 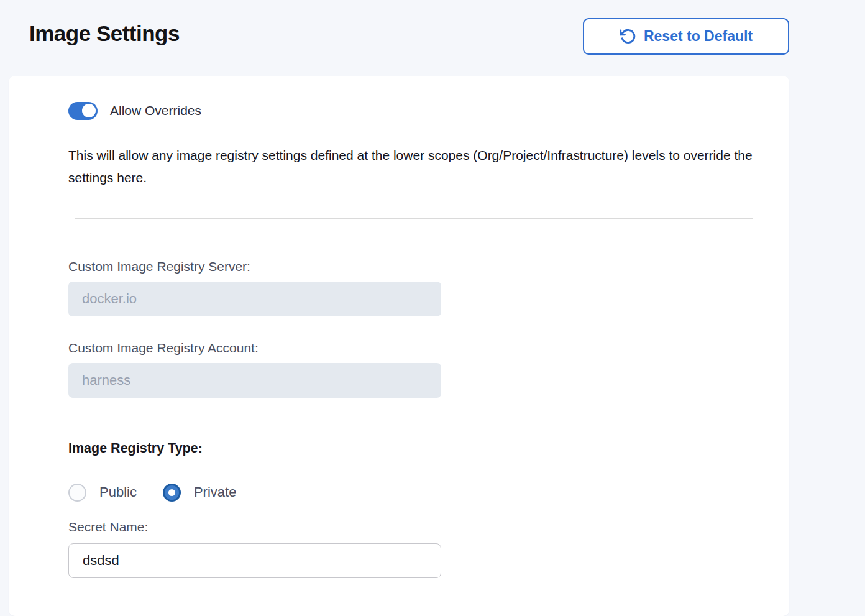 What do you see at coordinates (118, 492) in the screenshot?
I see `radio-label-public: Public` at bounding box center [118, 492].